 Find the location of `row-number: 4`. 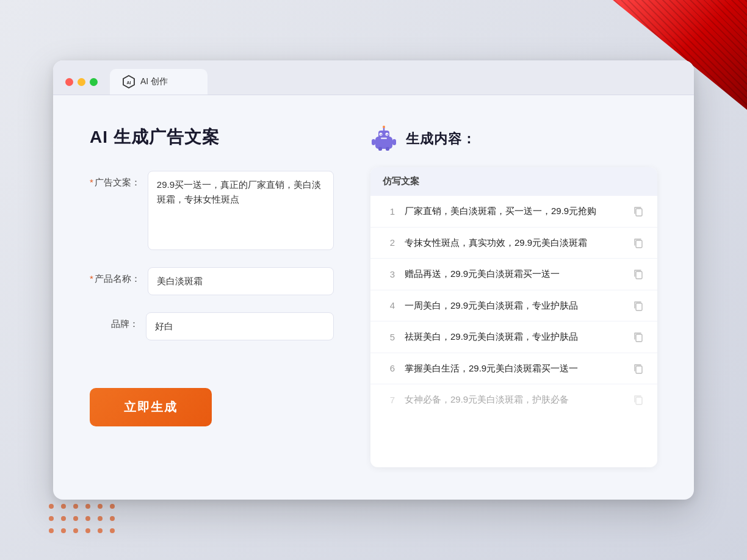

row-number: 4 is located at coordinates (389, 305).